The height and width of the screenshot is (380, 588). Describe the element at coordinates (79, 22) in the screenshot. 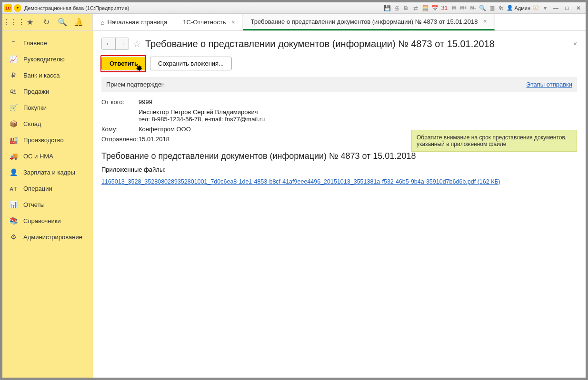

I see `notifications-icon: 🔔` at that location.